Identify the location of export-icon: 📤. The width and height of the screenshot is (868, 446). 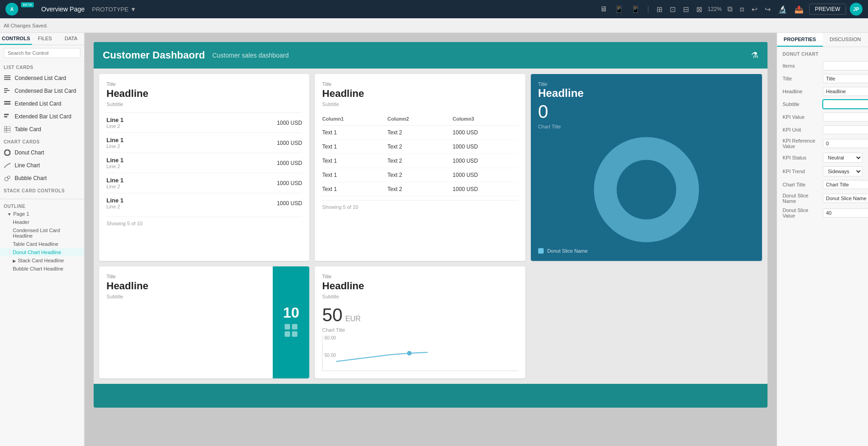
(799, 9).